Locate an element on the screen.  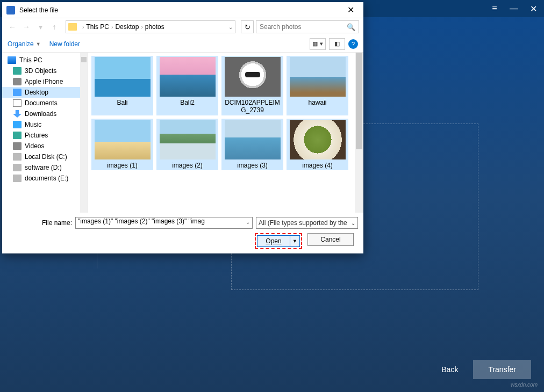
app-icon is located at coordinates (11, 10).